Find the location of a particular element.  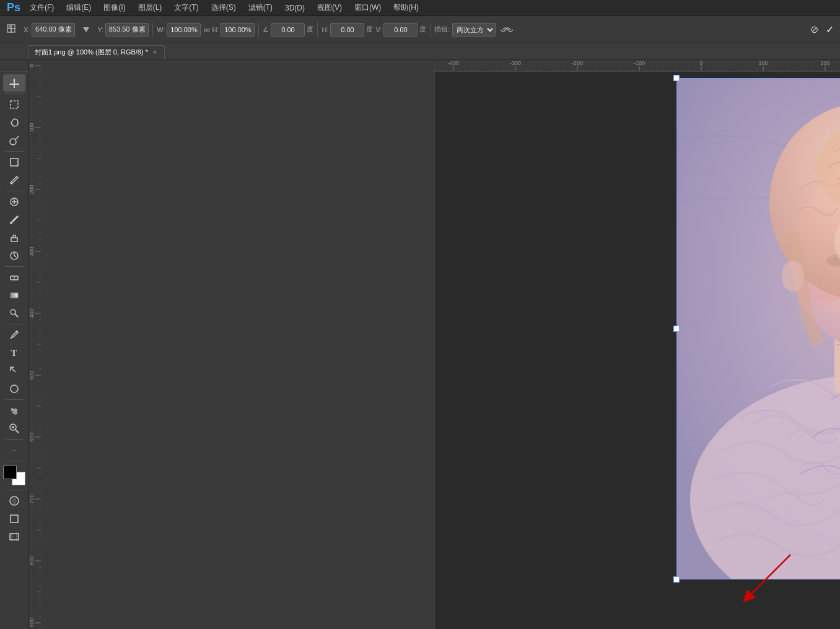

lasso-tool is located at coordinates (14, 123).